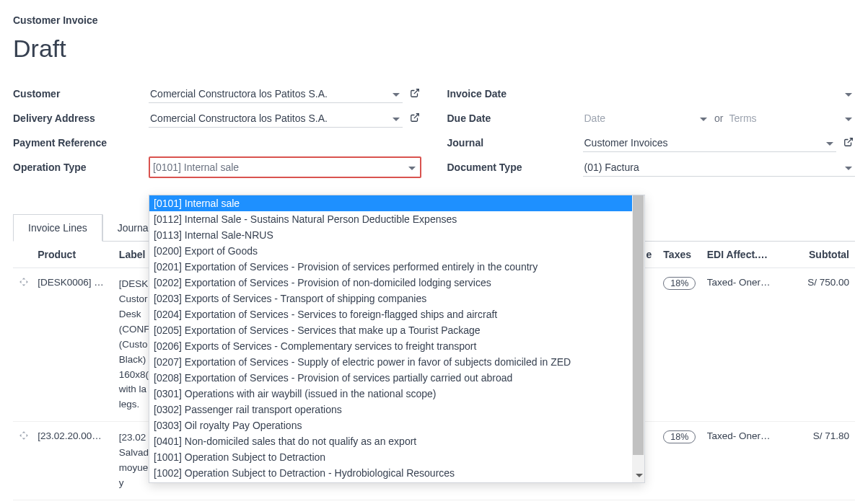  Describe the element at coordinates (285, 167) in the screenshot. I see `operation-type-field-highlight: [0101] Internal sale` at that location.